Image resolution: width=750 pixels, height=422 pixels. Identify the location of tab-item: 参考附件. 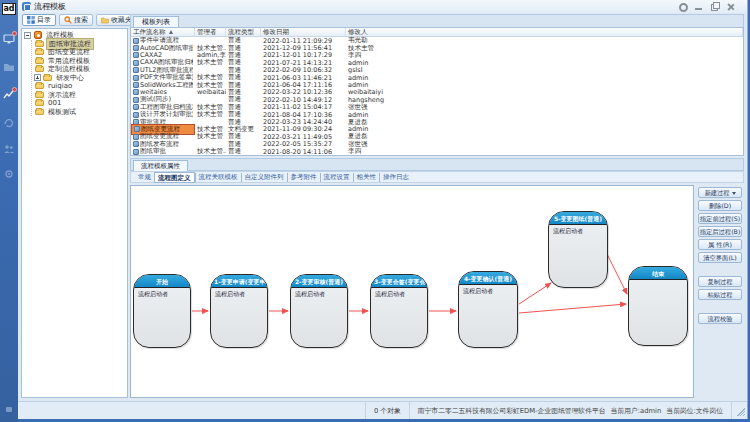
(304, 178).